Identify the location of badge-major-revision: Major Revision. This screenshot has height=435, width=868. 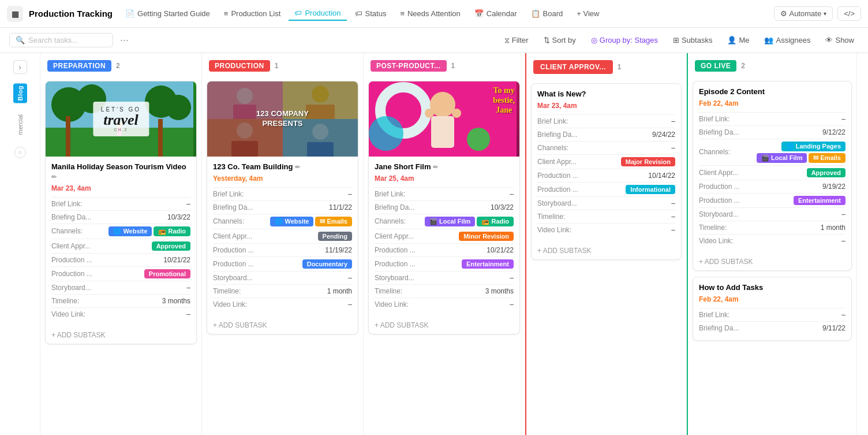
(648, 162).